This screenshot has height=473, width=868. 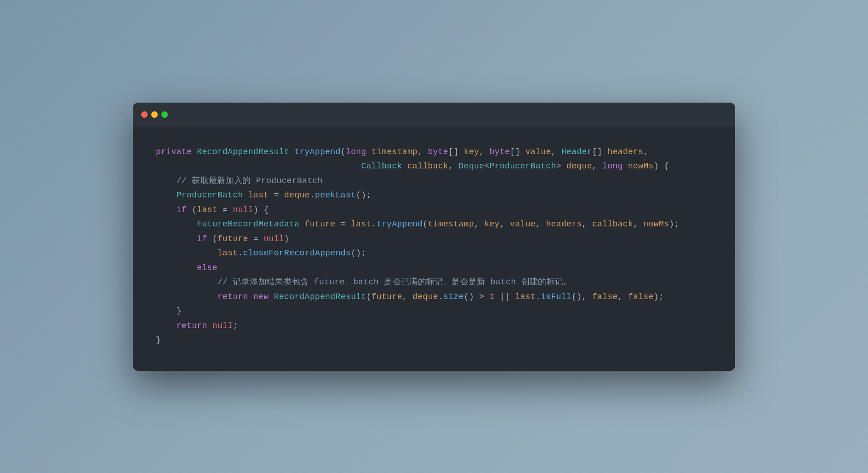 What do you see at coordinates (434, 239) in the screenshot?
I see `code-line: if (future = null)` at bounding box center [434, 239].